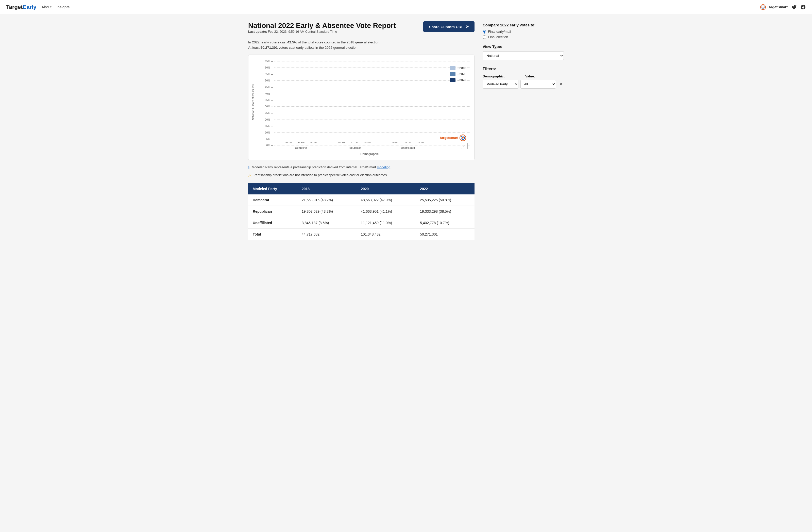 The height and width of the screenshot is (532, 812). I want to click on notice-area: ℹ Modeled Party represents a partisanshi…, so click(361, 172).